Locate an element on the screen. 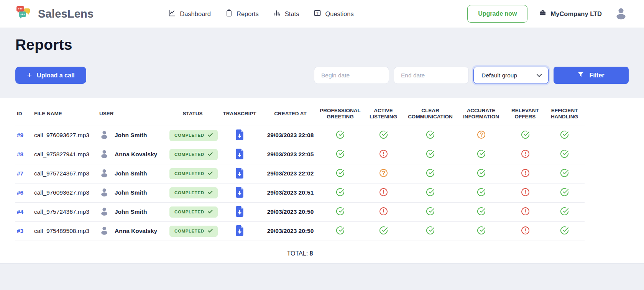 This screenshot has width=644, height=290. clear-communication-check-icon is located at coordinates (430, 233).